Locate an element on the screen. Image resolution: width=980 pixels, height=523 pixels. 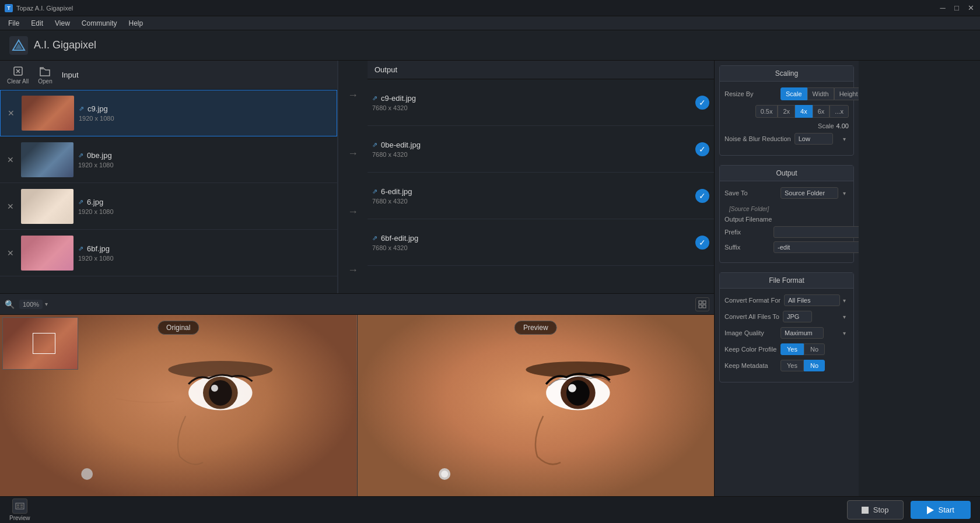
stop-button: Stop is located at coordinates (875, 510).